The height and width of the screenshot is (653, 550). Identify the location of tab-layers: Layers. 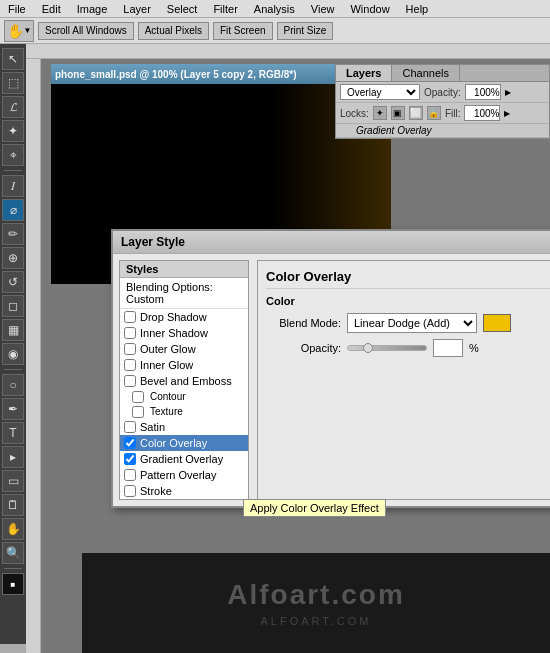
(364, 73).